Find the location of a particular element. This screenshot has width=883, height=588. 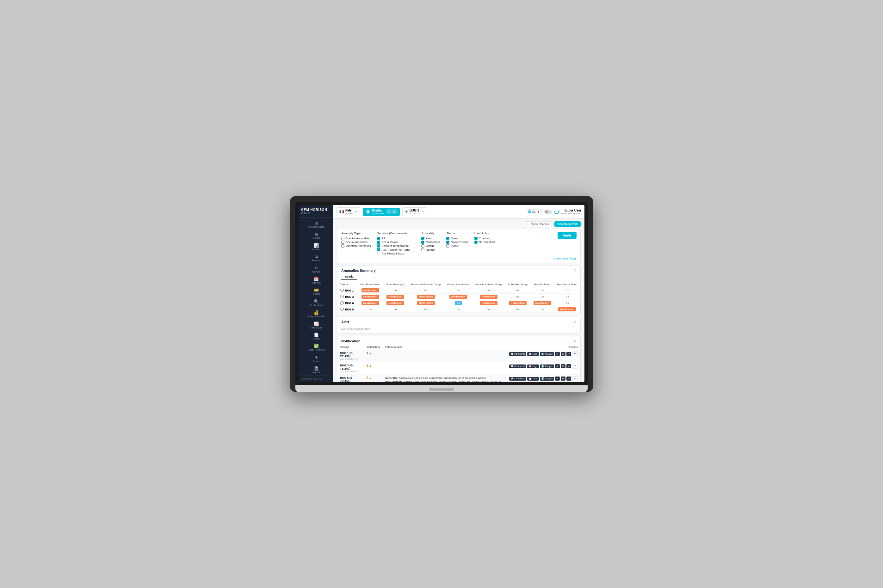

alert-expand-icon: ⤢ is located at coordinates (575, 322).